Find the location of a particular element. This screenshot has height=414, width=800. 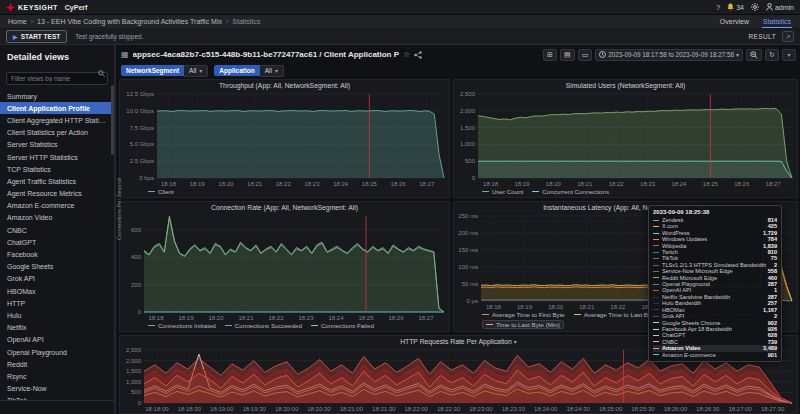

sidebar-item-summary: Summary is located at coordinates (57, 96).